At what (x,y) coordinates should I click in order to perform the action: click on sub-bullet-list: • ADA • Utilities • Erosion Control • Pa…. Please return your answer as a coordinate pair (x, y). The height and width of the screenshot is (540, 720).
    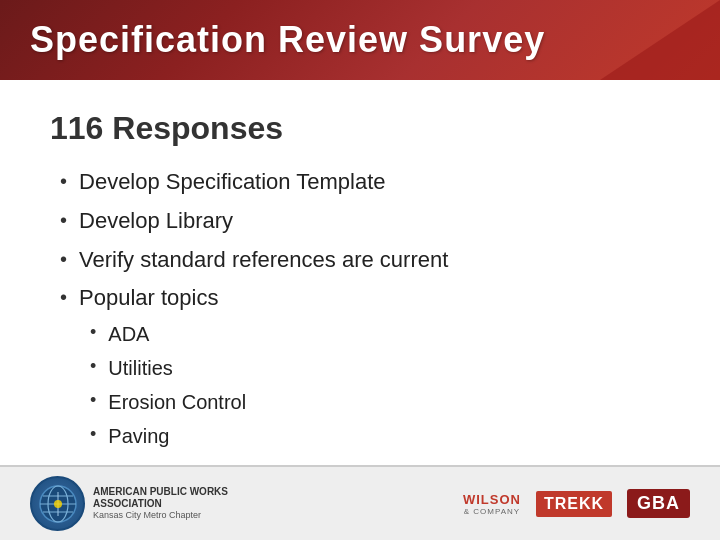
    Looking at the image, I should click on (153, 388).